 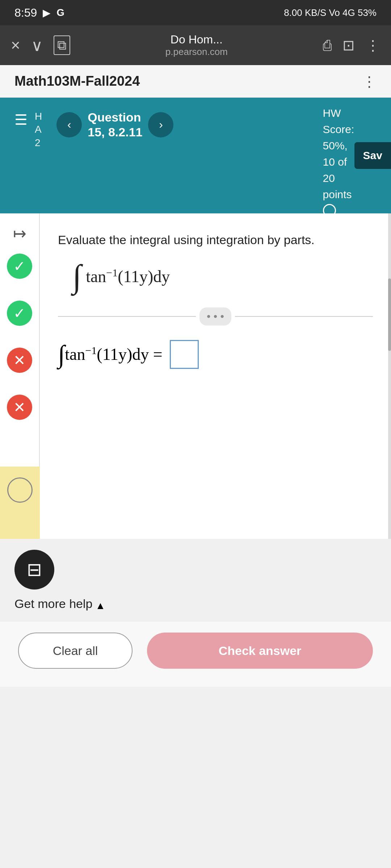 What do you see at coordinates (260, 651) in the screenshot?
I see `check-answer-button: Check answer` at bounding box center [260, 651].